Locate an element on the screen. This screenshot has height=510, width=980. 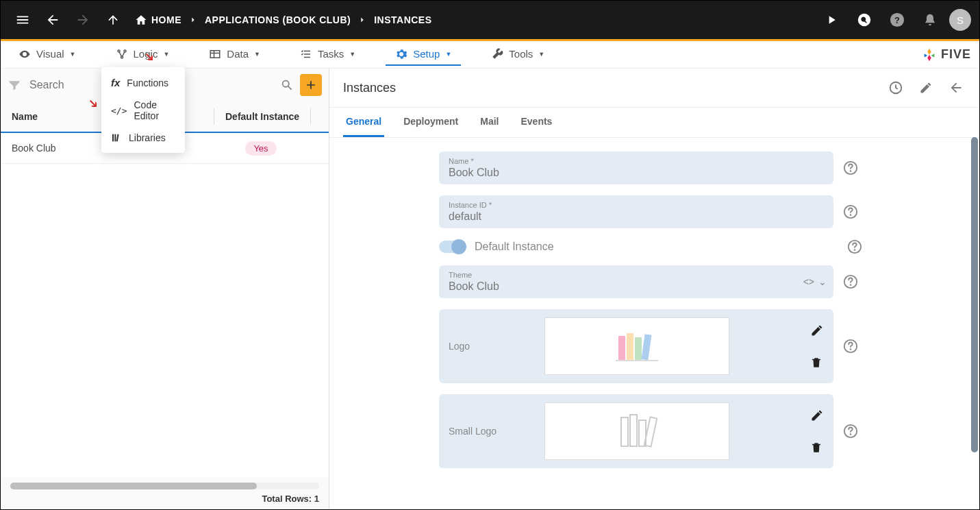
edit-button is located at coordinates (926, 88).